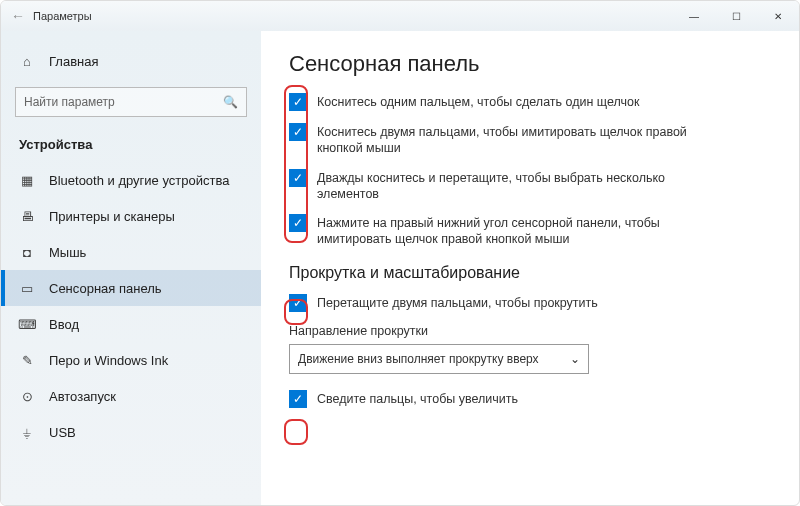  Describe the element at coordinates (509, 303) in the screenshot. I see `option-scroll-drag: Перетащите двумя пальцами, чтобы прокрут…` at that location.